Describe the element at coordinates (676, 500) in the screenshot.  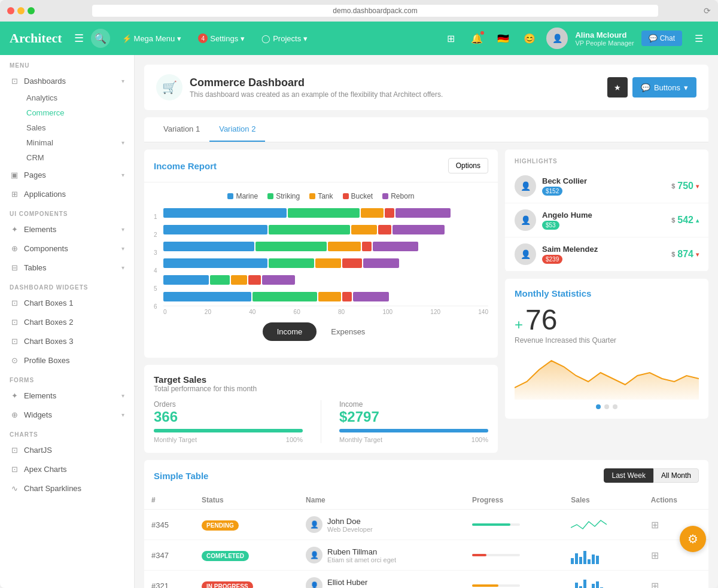
I see `col-actions: Actions` at that location.